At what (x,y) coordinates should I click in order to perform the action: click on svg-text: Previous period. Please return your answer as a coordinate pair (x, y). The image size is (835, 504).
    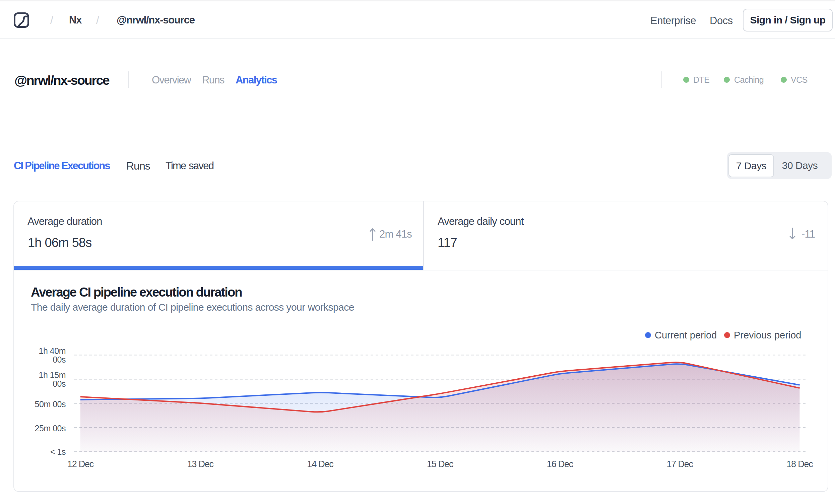
    Looking at the image, I should click on (768, 335).